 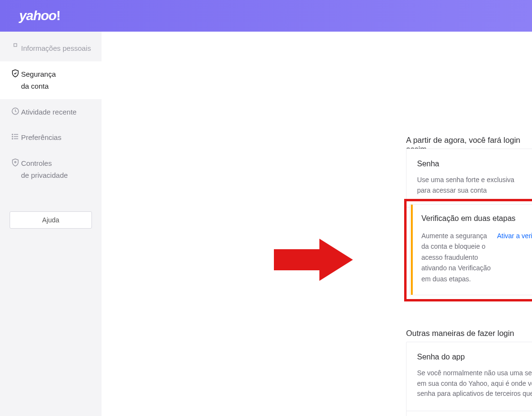 What do you see at coordinates (15, 162) in the screenshot?
I see `shield-gear-icon` at bounding box center [15, 162].